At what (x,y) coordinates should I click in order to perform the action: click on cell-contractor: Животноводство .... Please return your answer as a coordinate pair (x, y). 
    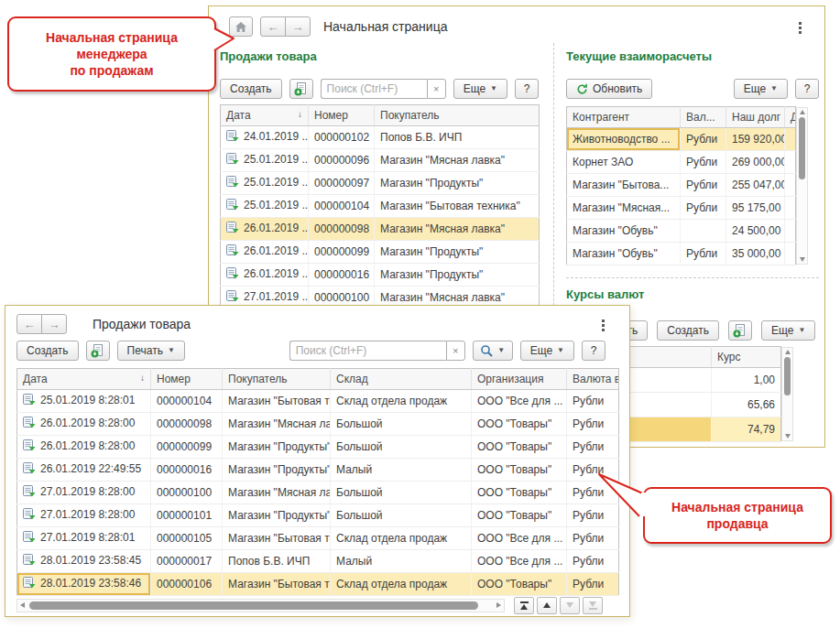
    Looking at the image, I should click on (624, 139).